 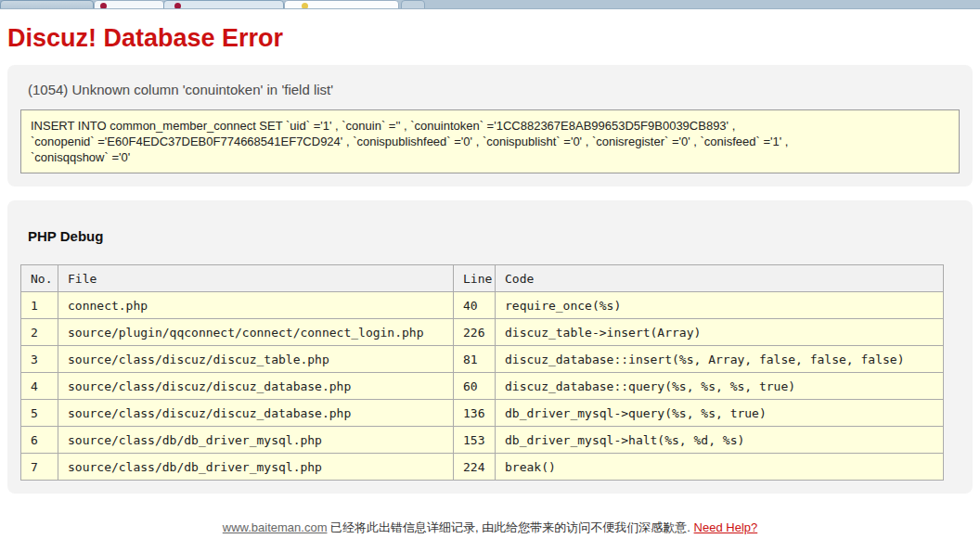 What do you see at coordinates (256, 278) in the screenshot?
I see `column-header-file: File` at bounding box center [256, 278].